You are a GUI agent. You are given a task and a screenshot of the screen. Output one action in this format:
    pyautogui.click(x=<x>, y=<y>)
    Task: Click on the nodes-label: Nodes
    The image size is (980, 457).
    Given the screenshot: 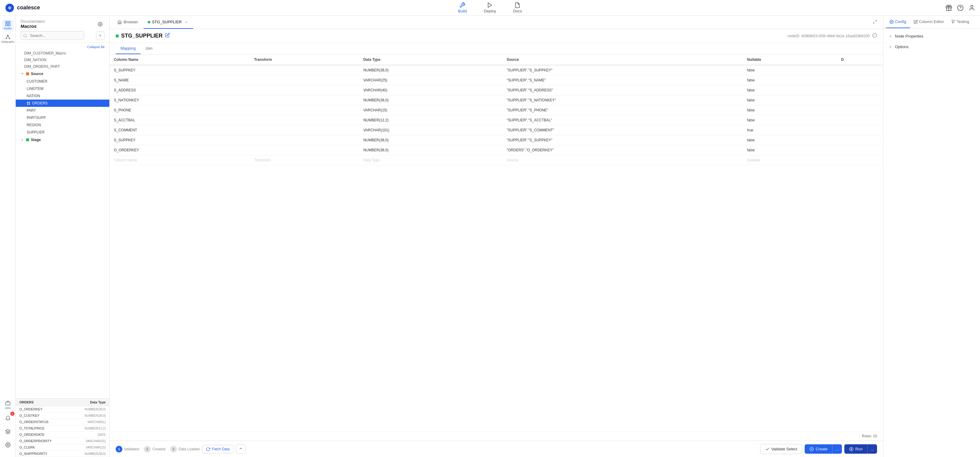 What is the action you would take?
    pyautogui.click(x=8, y=29)
    